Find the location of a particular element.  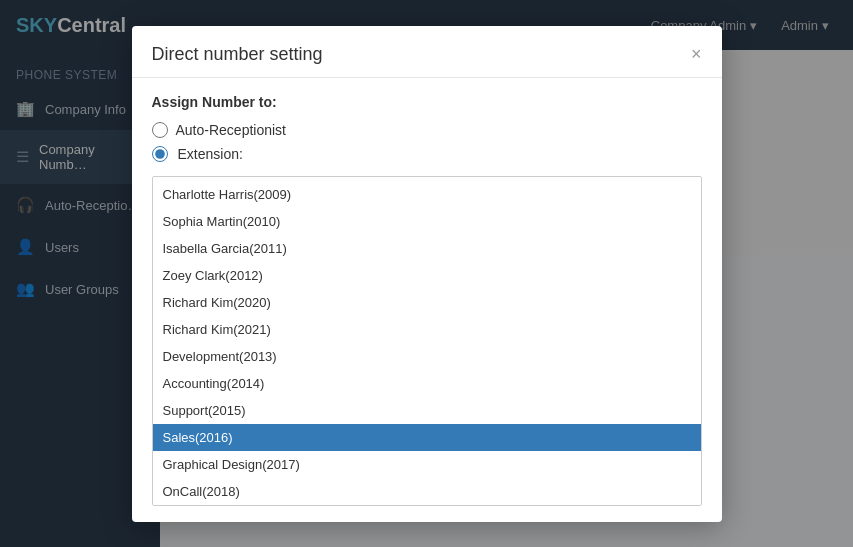

radio-auto-receptionist-input is located at coordinates (160, 130).